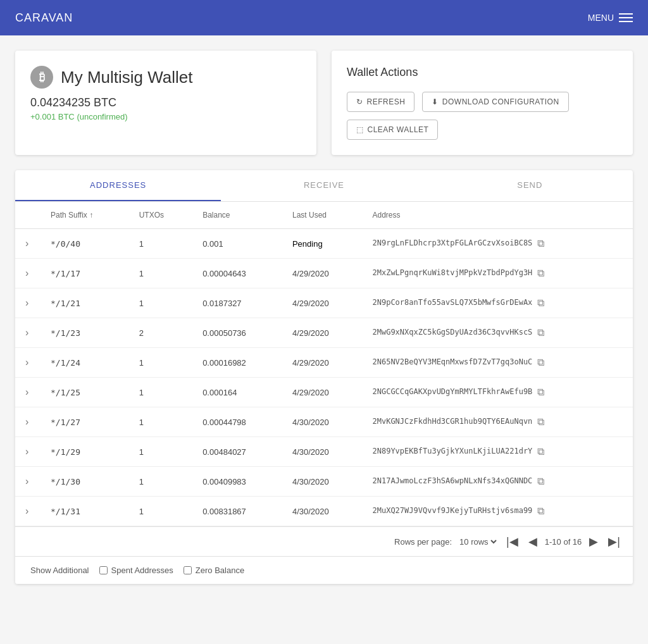 This screenshot has height=644, width=648. Describe the element at coordinates (237, 423) in the screenshot. I see `balance-cell: 0.00044798` at that location.